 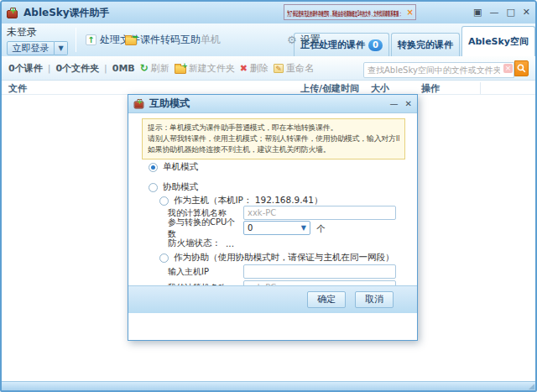 I want to click on search-input, so click(x=439, y=71).